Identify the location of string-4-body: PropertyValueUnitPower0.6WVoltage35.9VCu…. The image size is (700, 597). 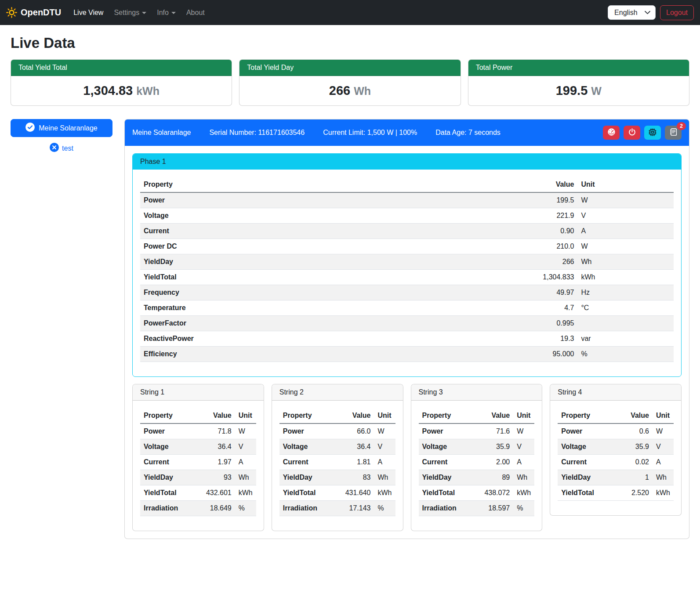
(616, 458).